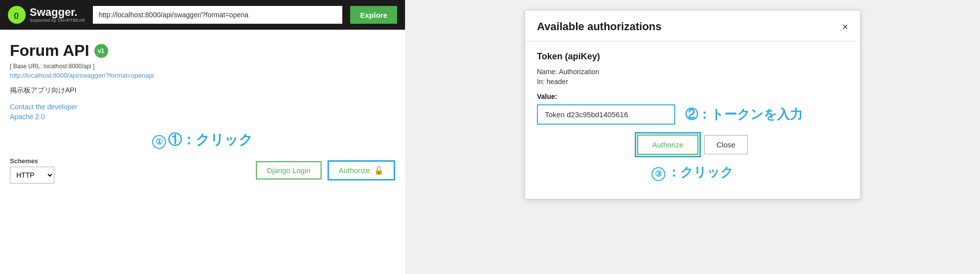 Image resolution: width=980 pixels, height=274 pixels. What do you see at coordinates (57, 21) in the screenshot?
I see `swagger-sub: Supported by SMARTBEAR` at bounding box center [57, 21].